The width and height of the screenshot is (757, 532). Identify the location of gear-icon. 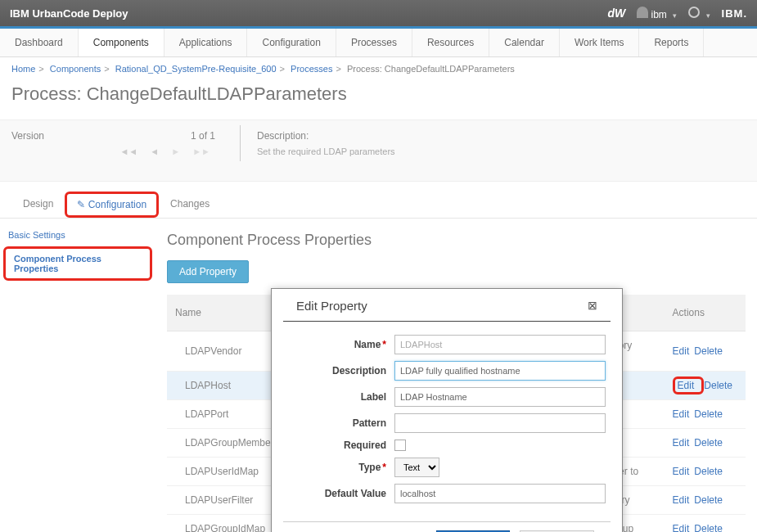
(694, 12).